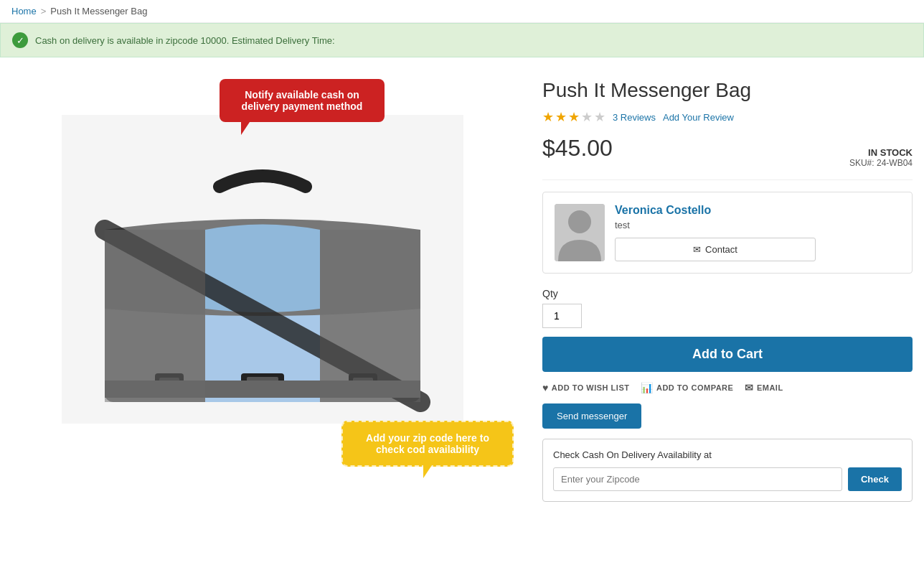 Image resolution: width=924 pixels, height=588 pixels. I want to click on breadcrumb-home: Home, so click(24, 11).